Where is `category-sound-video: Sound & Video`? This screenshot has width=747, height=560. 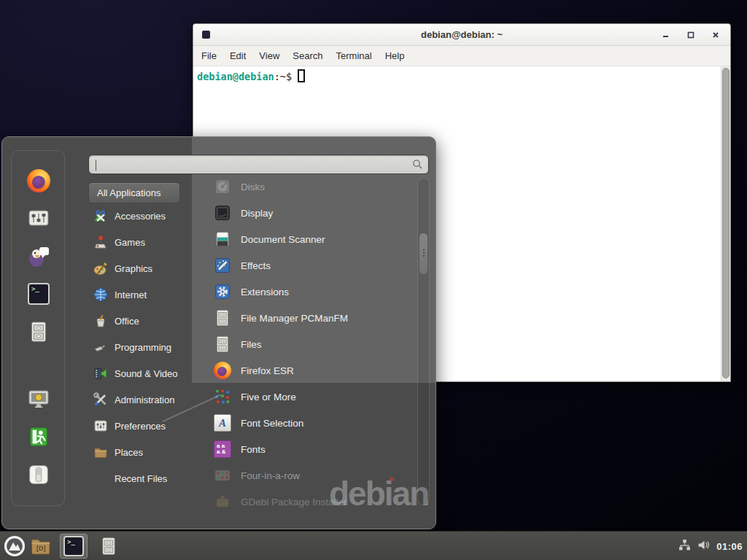 category-sound-video: Sound & Video is located at coordinates (147, 373).